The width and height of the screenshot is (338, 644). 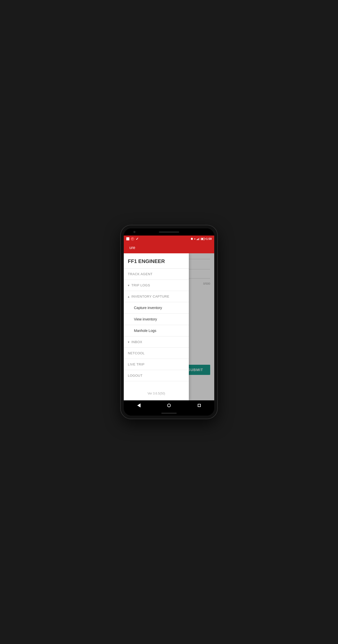 I want to click on wifi-icon: ▾, so click(x=195, y=239).